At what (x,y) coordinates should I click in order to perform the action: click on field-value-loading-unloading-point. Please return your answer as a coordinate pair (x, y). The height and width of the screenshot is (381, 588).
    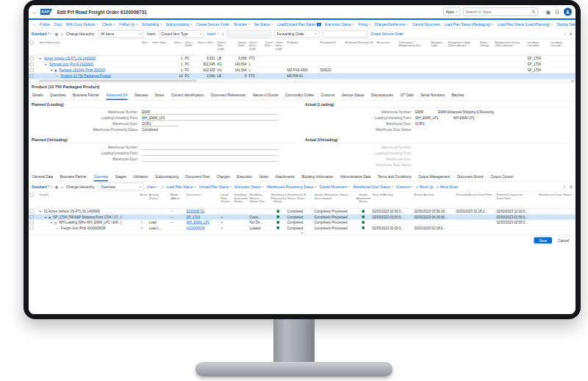
    Looking at the image, I should click on (210, 154).